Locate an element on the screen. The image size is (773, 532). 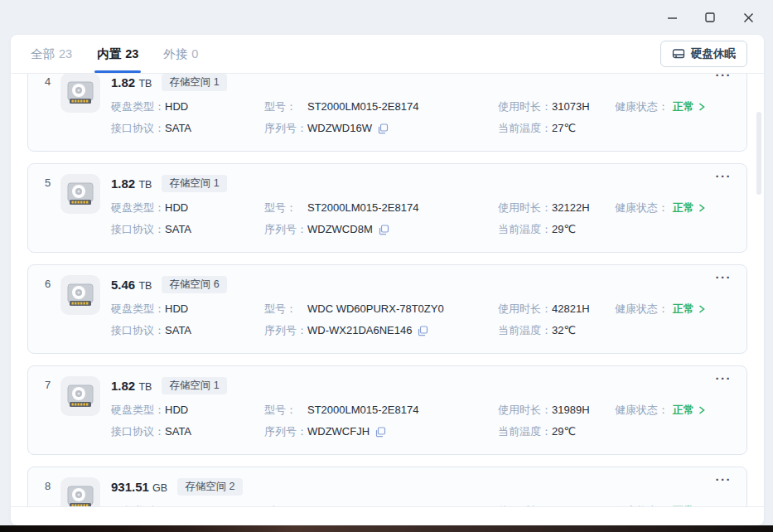
storage-pool-badge: 存储空间 6 is located at coordinates (194, 285).